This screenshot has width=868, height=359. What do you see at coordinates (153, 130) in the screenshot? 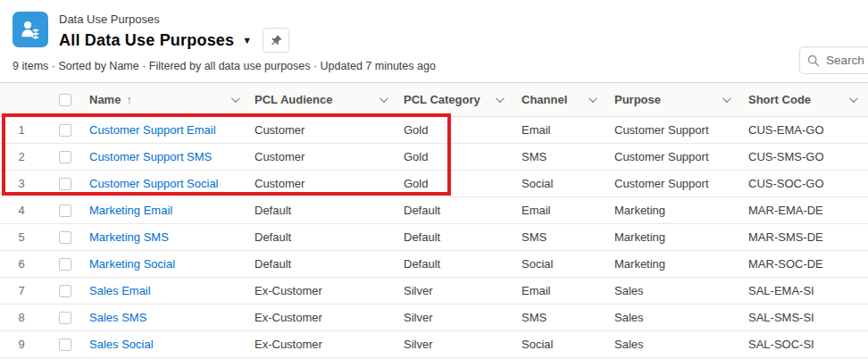
I see `record-link: Customer Support Email` at bounding box center [153, 130].